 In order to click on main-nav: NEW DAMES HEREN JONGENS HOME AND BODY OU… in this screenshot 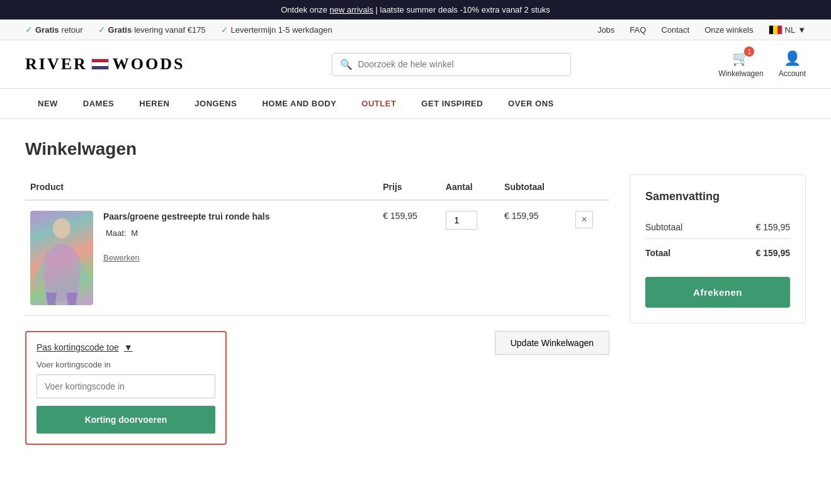, I will do `click(416, 104)`.